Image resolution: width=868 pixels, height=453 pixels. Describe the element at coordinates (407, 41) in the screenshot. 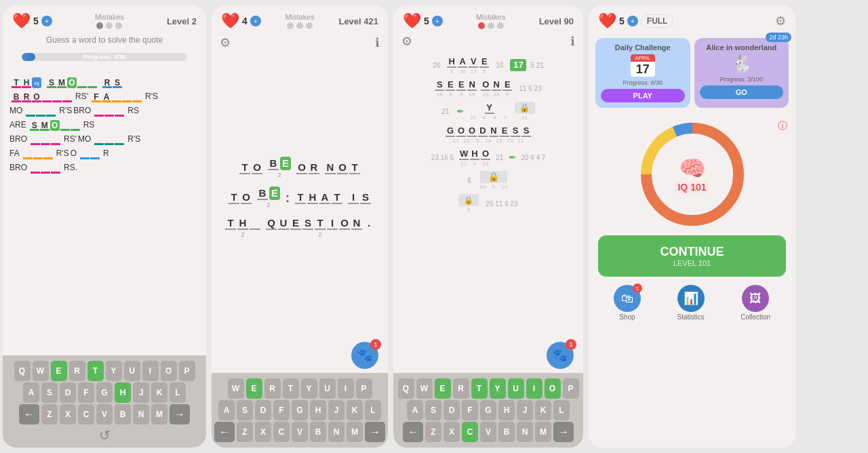

I see `settings-button-3: ⚙` at that location.